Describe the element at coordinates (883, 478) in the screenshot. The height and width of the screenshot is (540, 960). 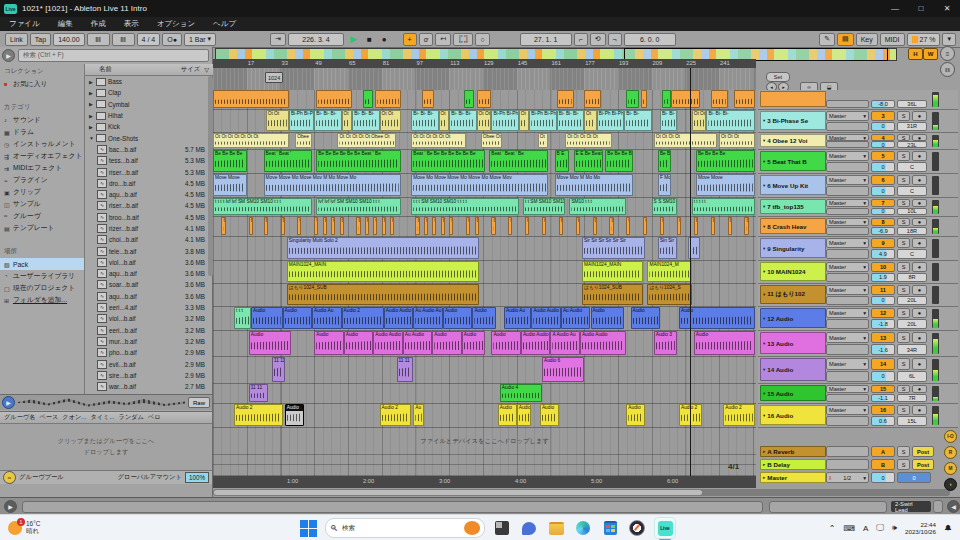
I see `master-volume-value: 0` at that location.